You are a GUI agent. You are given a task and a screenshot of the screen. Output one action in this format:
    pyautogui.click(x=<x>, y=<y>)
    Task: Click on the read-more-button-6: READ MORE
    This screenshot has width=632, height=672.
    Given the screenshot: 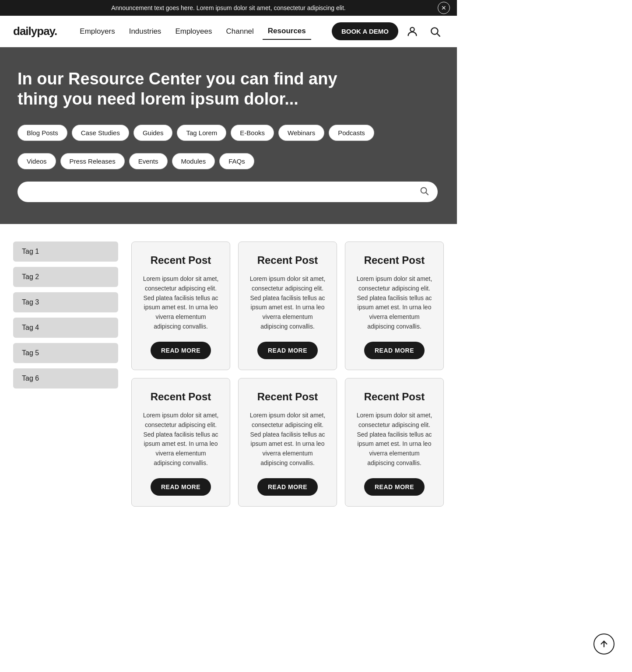 What is the action you would take?
    pyautogui.click(x=394, y=487)
    